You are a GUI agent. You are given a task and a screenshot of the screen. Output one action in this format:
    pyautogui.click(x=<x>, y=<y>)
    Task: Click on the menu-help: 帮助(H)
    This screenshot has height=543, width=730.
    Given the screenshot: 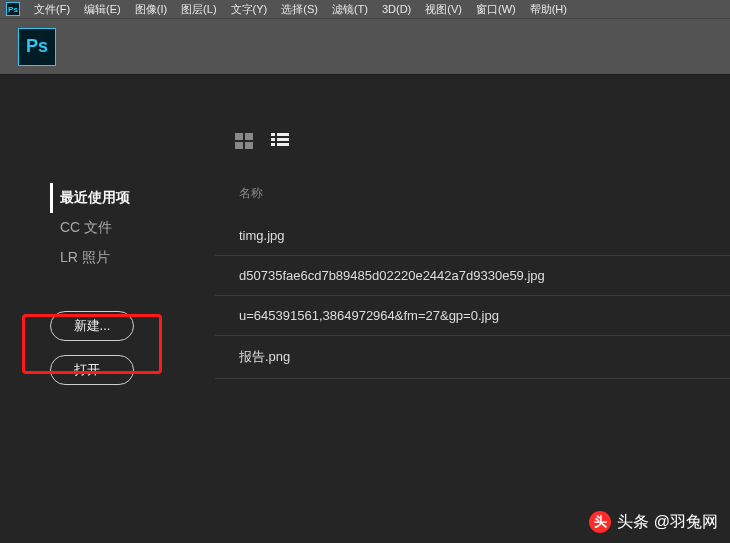 What is the action you would take?
    pyautogui.click(x=548, y=10)
    